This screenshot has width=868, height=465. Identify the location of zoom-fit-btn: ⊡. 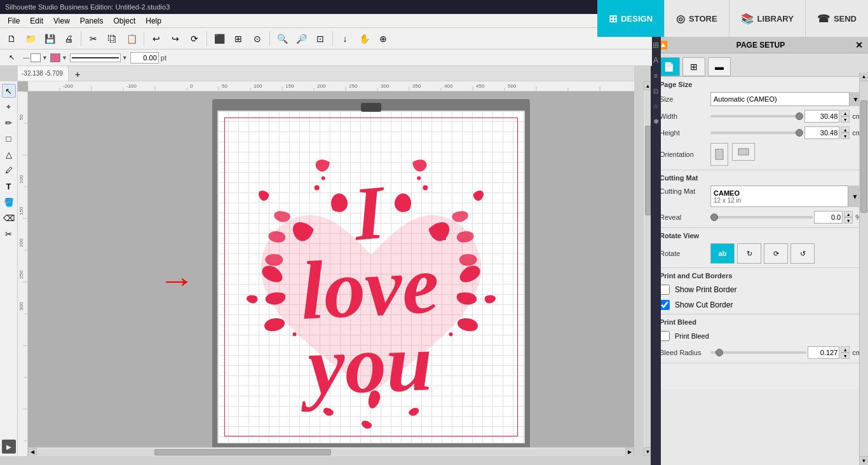
(320, 39).